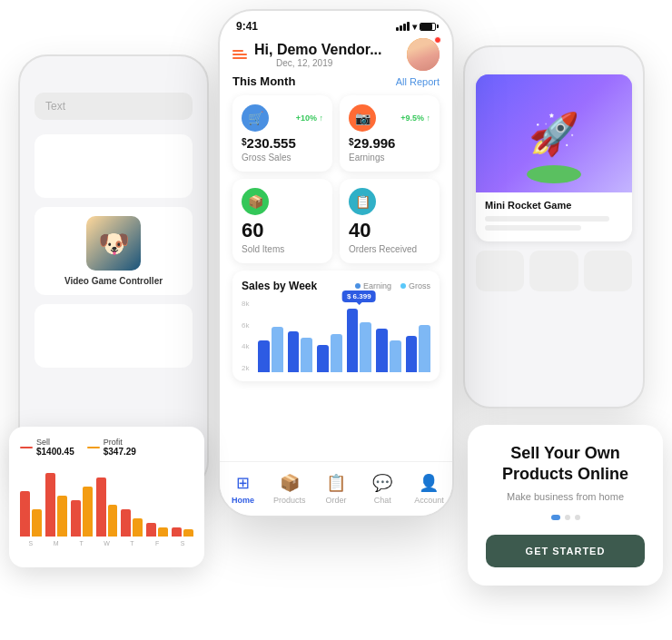 The height and width of the screenshot is (640, 672). What do you see at coordinates (336, 180) in the screenshot?
I see `stats-grid: 🛒 +10% ↑ $230.555 Gross Sales 📷 +9.5% ↑ …` at bounding box center [336, 180].